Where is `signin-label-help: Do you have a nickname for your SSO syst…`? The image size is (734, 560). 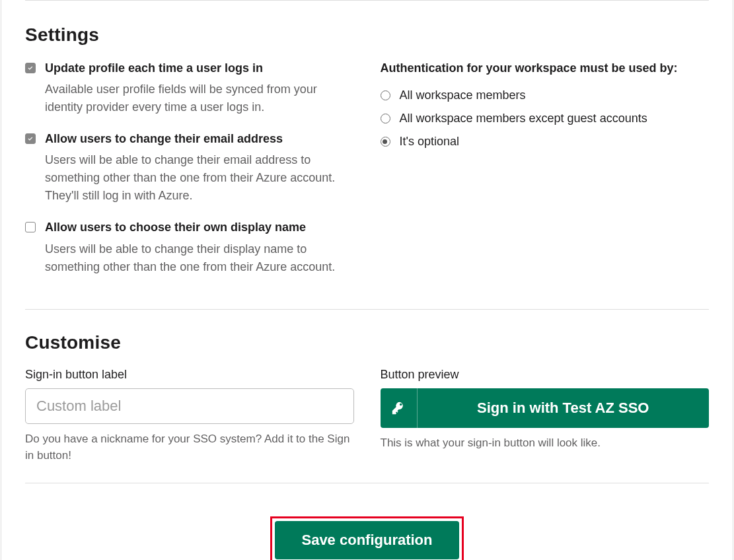
signin-label-help: Do you have a nickname for your SSO syst… is located at coordinates (190, 448).